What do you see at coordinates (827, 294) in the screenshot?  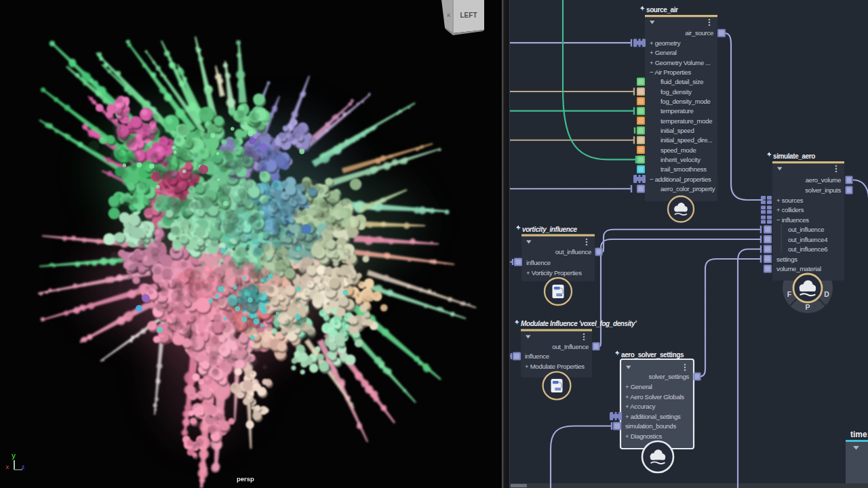 I see `svg-text: D` at bounding box center [827, 294].